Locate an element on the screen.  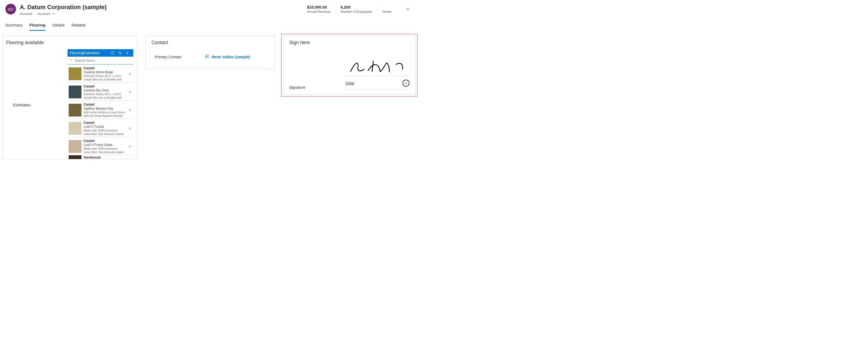
panel-flooring-title: Flooring available is located at coordinates (70, 42).